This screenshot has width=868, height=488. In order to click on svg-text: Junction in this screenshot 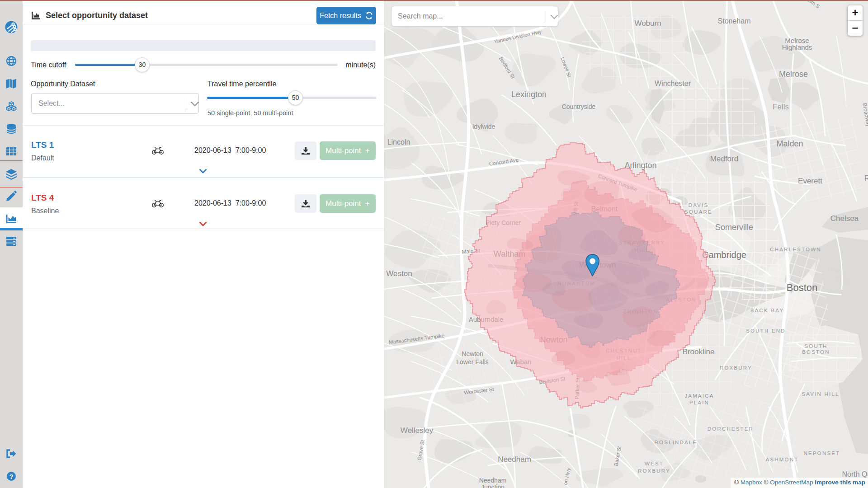, I will do `click(493, 486)`.